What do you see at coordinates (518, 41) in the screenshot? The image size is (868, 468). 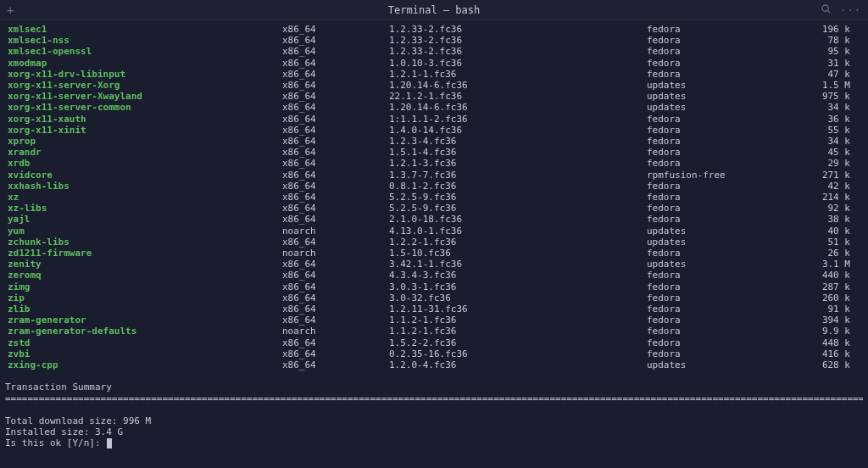 I see `package-version: 1.2.33-2.fc36` at bounding box center [518, 41].